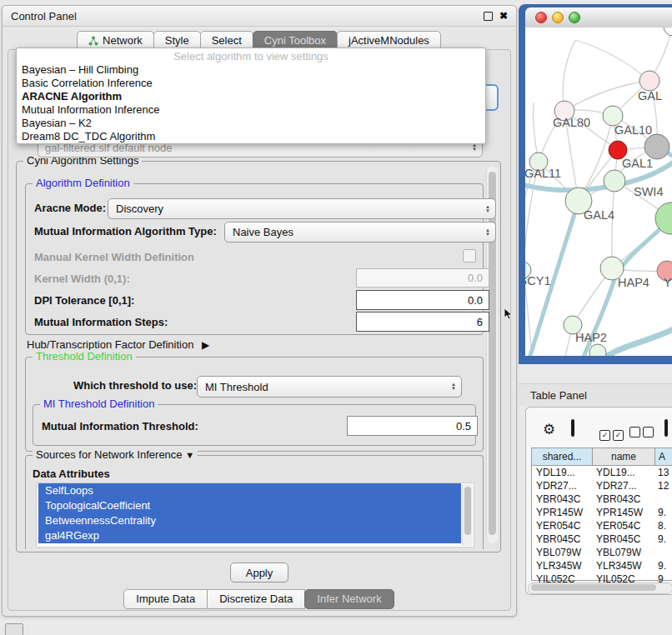  I want to click on deselect-all-columns-icon, so click(643, 433).